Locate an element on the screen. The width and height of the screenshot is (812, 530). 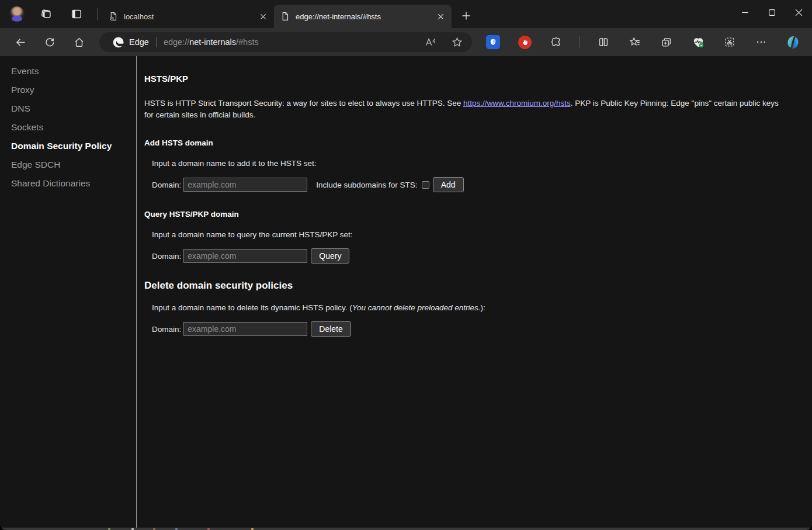
add-hsts-form: Domain: Include subdomains for STS: Add is located at coordinates (468, 185).